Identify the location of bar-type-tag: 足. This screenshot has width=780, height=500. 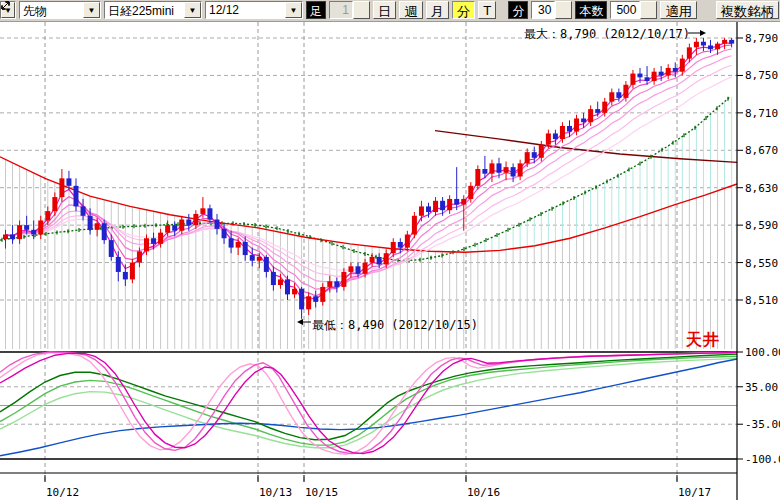
(316, 10).